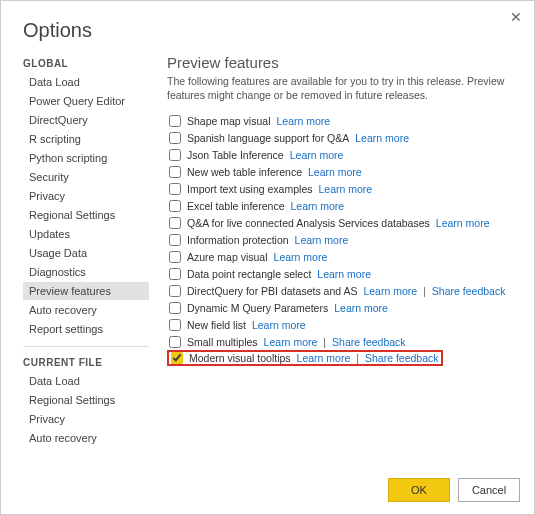  Describe the element at coordinates (342, 120) in the screenshot. I see `feature-row: Shape map visualLearn more` at that location.